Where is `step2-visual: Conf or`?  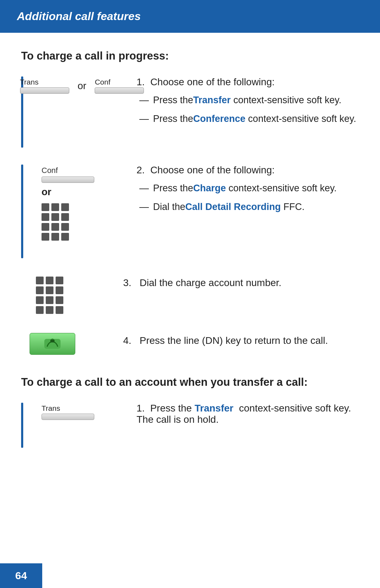 step2-visual: Conf or is located at coordinates (86, 203).